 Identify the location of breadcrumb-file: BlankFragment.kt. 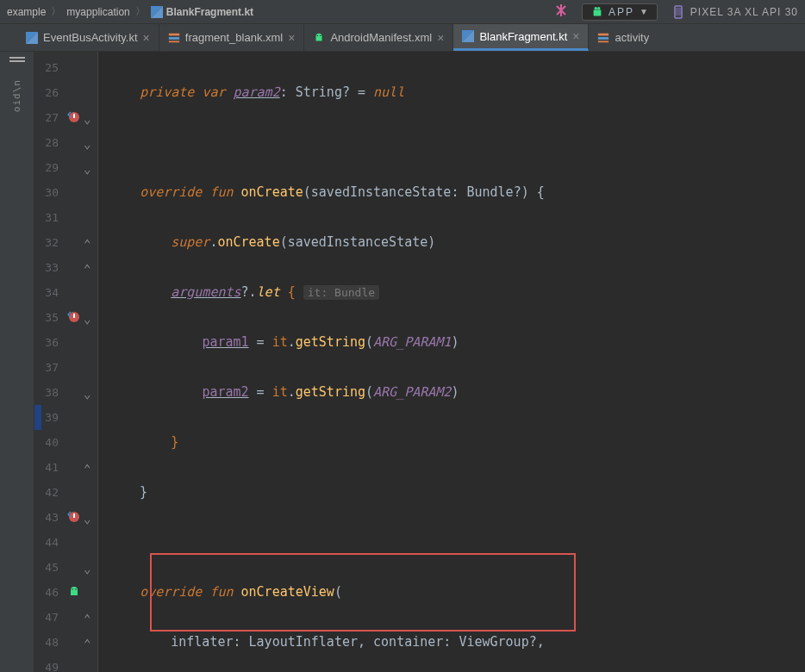
(202, 12).